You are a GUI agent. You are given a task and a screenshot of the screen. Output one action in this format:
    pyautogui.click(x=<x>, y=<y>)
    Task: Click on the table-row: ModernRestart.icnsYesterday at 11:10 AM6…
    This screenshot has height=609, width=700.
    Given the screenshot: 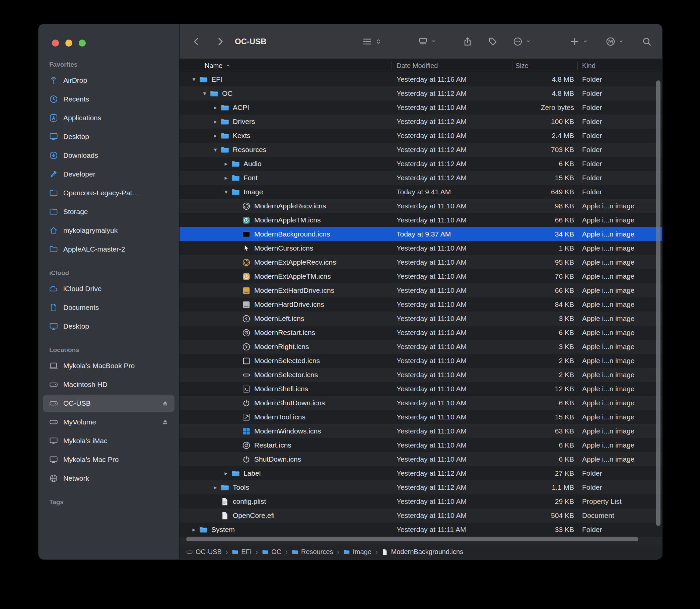 What is the action you would take?
    pyautogui.click(x=421, y=332)
    